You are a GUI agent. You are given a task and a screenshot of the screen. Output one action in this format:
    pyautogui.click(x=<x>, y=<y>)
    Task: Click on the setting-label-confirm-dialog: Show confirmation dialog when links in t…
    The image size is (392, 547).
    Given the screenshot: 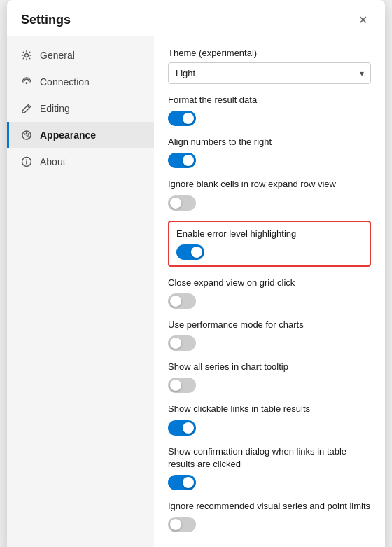 What is the action you would take?
    pyautogui.click(x=270, y=458)
    